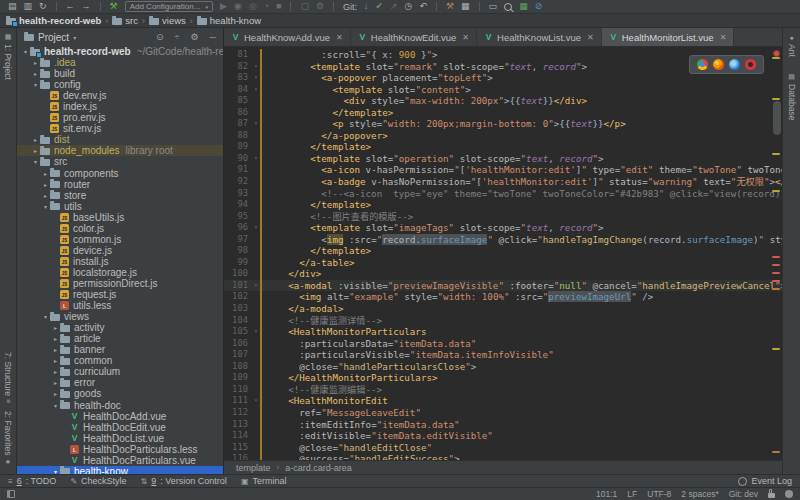  What do you see at coordinates (318, 468) in the screenshot?
I see `editor-breadcrumb-item: a-card.card-area` at bounding box center [318, 468].